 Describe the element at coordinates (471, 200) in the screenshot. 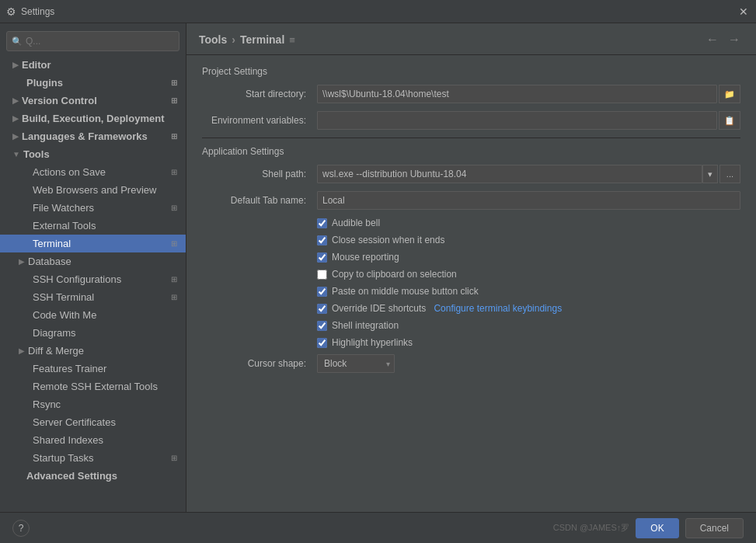

I see `default-tab-row: Default Tab name:` at that location.